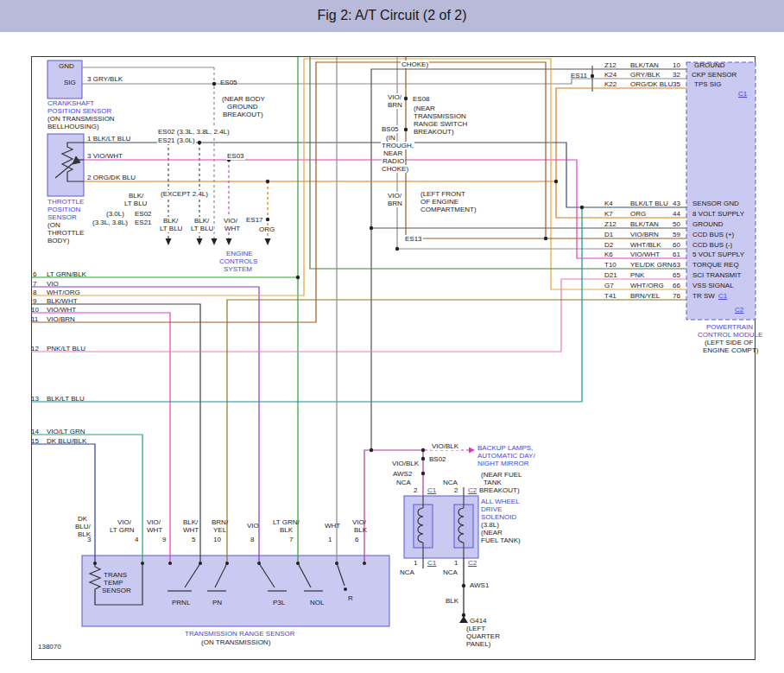 This screenshot has height=673, width=784. What do you see at coordinates (390, 138) in the screenshot?
I see `bs05-location: (IN` at bounding box center [390, 138].